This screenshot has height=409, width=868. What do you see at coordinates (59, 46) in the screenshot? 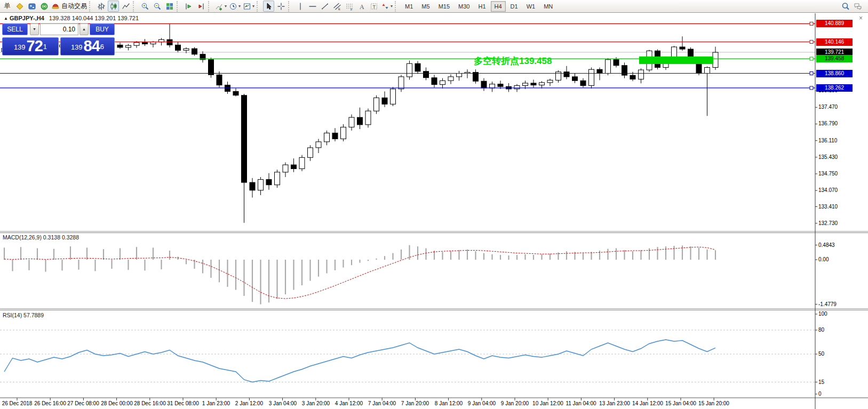
I see `one-click-trading-panel: SELL ▼ 0.10 ▲ BUY 139721 139846` at bounding box center [59, 46].